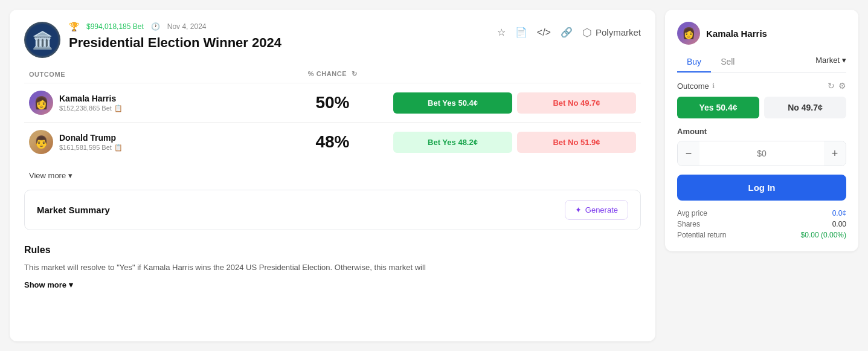 This screenshot has height=351, width=868. Describe the element at coordinates (41, 142) in the screenshot. I see `avatar-trump: 👨` at that location.